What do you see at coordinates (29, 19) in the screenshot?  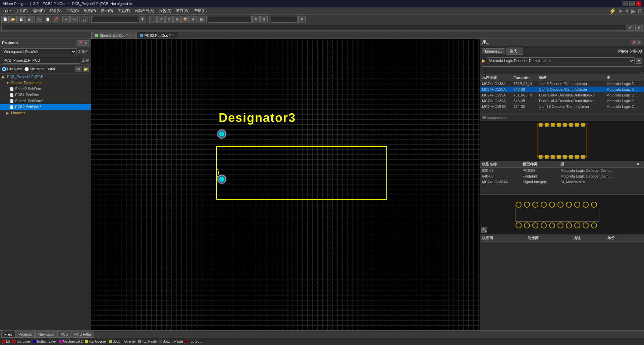 I see `print-btn: 🖨` at bounding box center [29, 19].